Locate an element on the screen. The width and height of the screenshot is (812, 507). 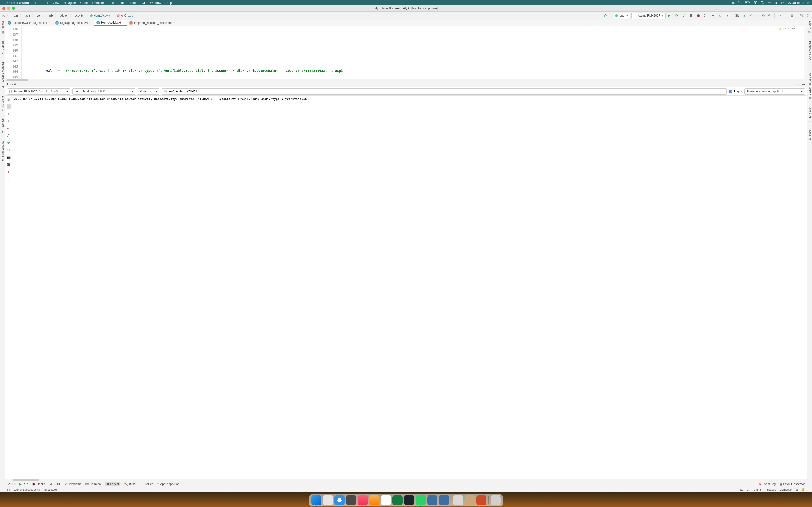
menu-app: Android Studio is located at coordinates (17, 3).